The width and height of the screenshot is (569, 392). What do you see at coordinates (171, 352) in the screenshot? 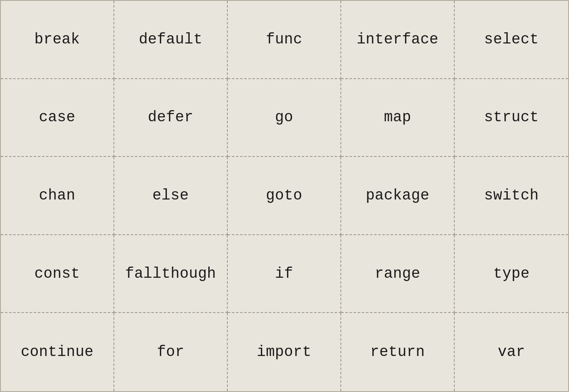
I see `grid-cell-for: for` at bounding box center [171, 352].